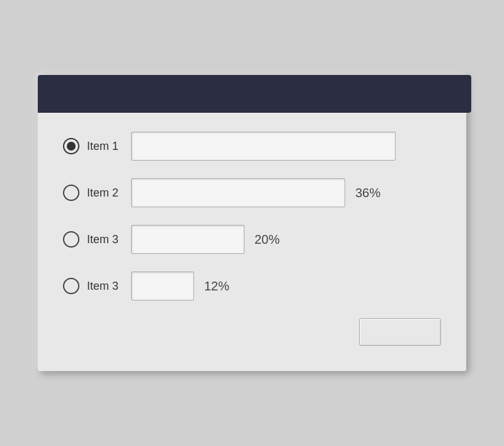 The image size is (504, 446). I want to click on widget-header, so click(252, 94).